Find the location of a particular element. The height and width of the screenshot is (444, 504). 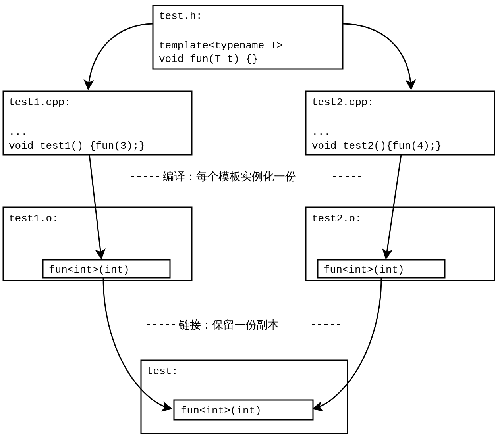

arrow-right-cpp-to-obj is located at coordinates (394, 206).